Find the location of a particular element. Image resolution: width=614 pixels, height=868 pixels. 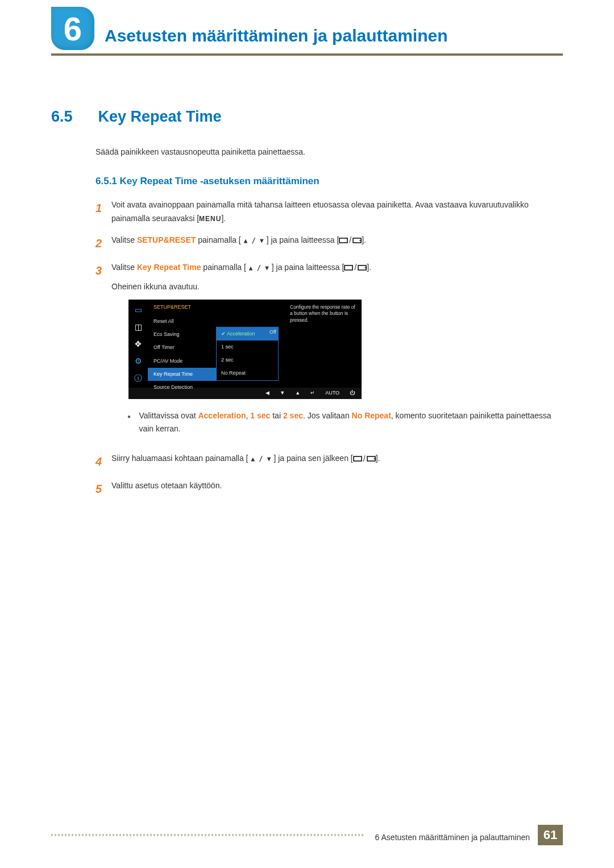

highlight: No Repeat is located at coordinates (372, 416).